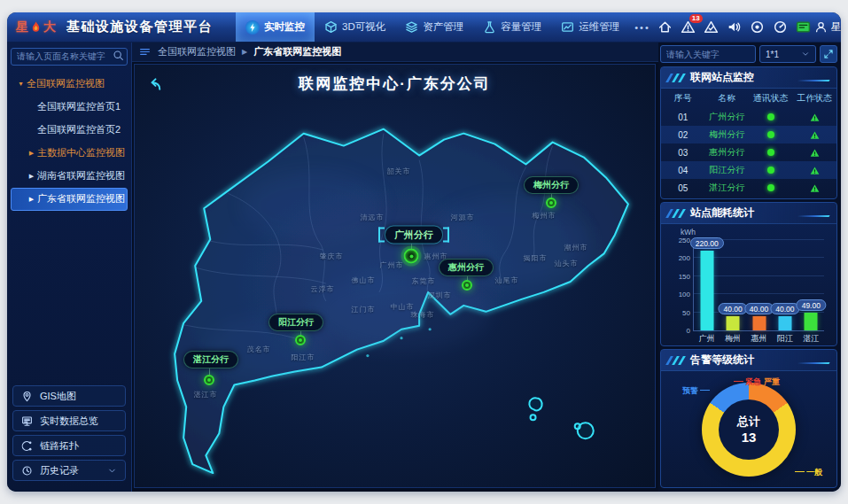 Image resolution: width=848 pixels, height=504 pixels. What do you see at coordinates (681, 294) in the screenshot?
I see `y-tick-label: 100` at bounding box center [681, 294].